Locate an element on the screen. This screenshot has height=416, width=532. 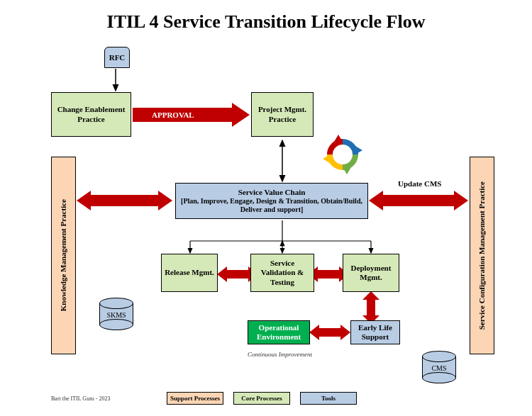
box-service-value-chain: Service Value Chain [Plan, Improve, Enga… is located at coordinates (272, 201).